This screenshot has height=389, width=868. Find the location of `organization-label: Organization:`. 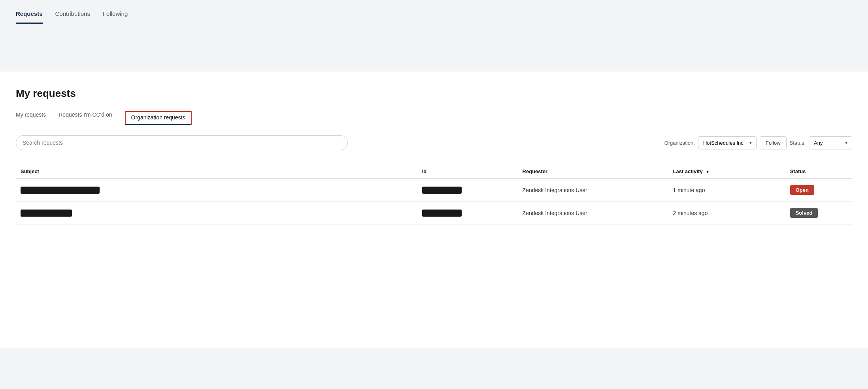

organization-label: Organization: is located at coordinates (680, 143).